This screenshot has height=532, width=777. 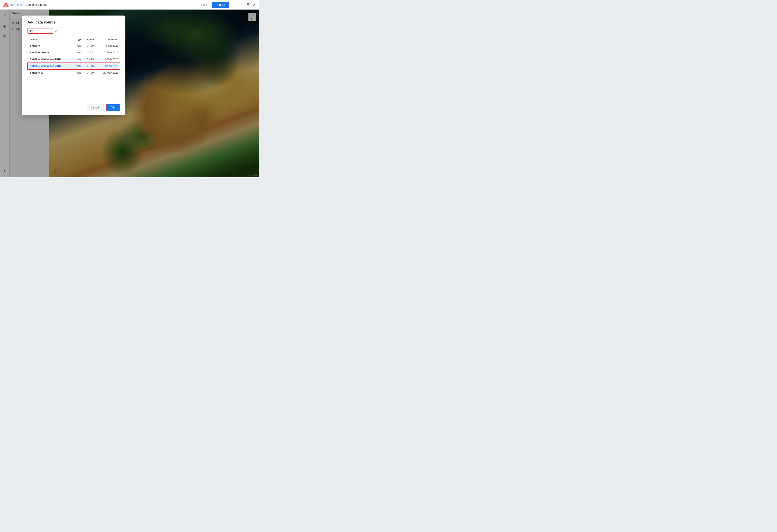 I want to click on back-button: ←, so click(x=235, y=5).